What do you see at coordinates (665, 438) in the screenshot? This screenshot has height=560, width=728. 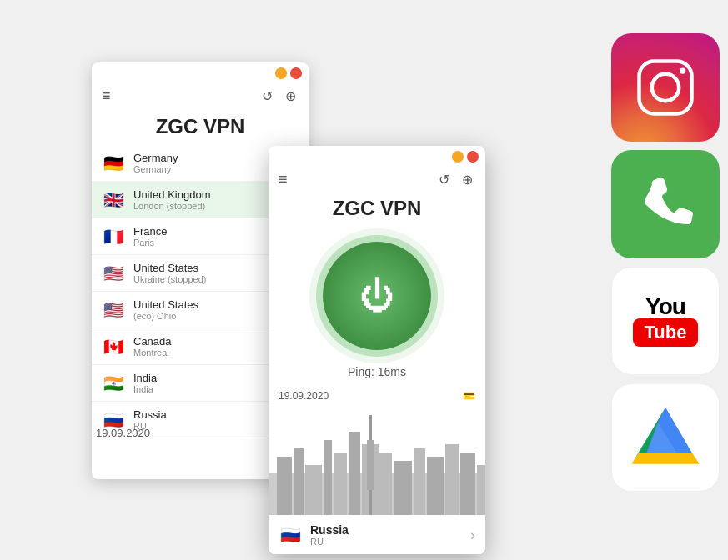 I see `drive-icon-svg` at bounding box center [665, 438].